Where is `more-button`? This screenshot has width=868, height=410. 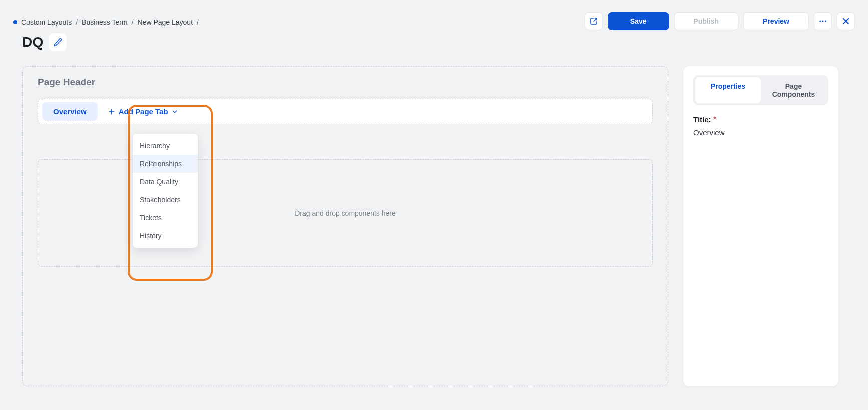
more-button is located at coordinates (823, 21).